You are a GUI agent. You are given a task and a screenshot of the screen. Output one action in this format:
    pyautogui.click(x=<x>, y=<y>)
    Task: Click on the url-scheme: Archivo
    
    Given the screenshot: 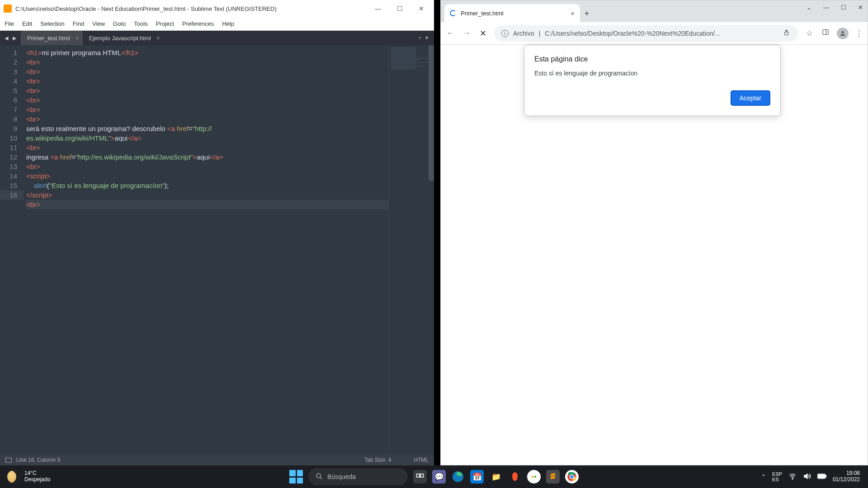 What is the action you would take?
    pyautogui.click(x=524, y=33)
    